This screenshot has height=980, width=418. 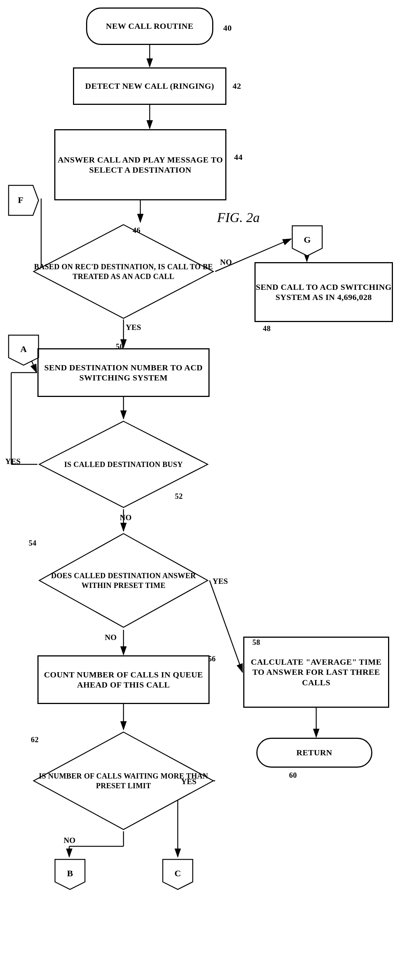 I want to click on send-call-acd-box: SEND CALL TO ACD SWITCHING SYSTEM AS IN …, so click(x=324, y=292).